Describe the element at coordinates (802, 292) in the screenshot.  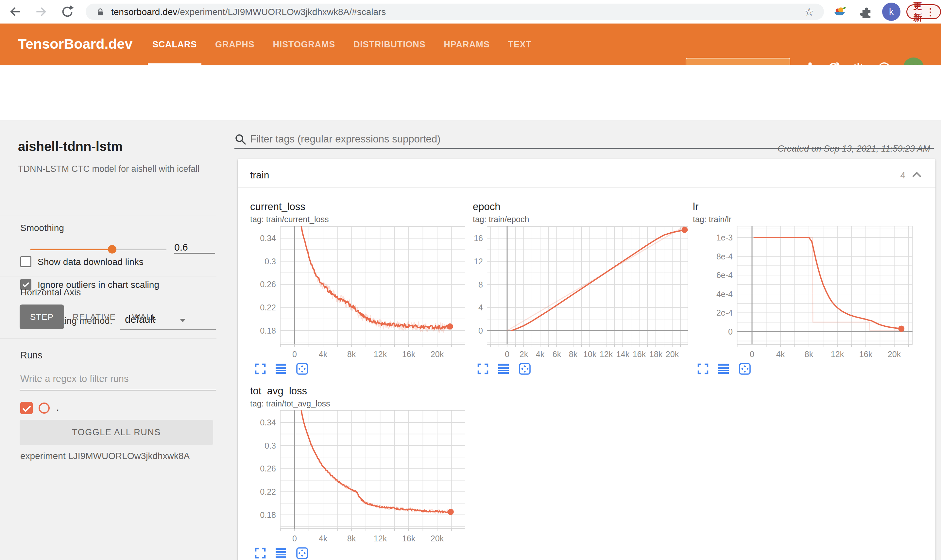
I see `chart-lr: lrtag: train/lr1e-38e-46e-44e-42e-4004k8…` at that location.